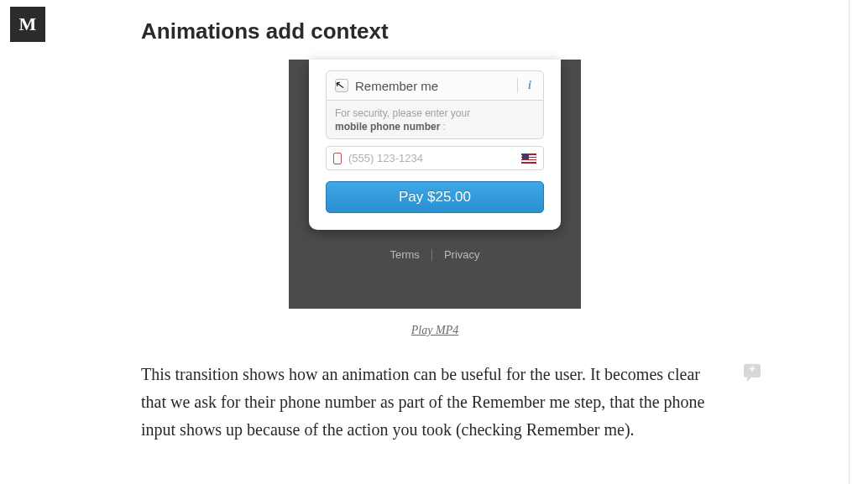 The width and height of the screenshot is (868, 484). I want to click on payment-card: ↖ Remember me i For security, please ent…, so click(435, 144).